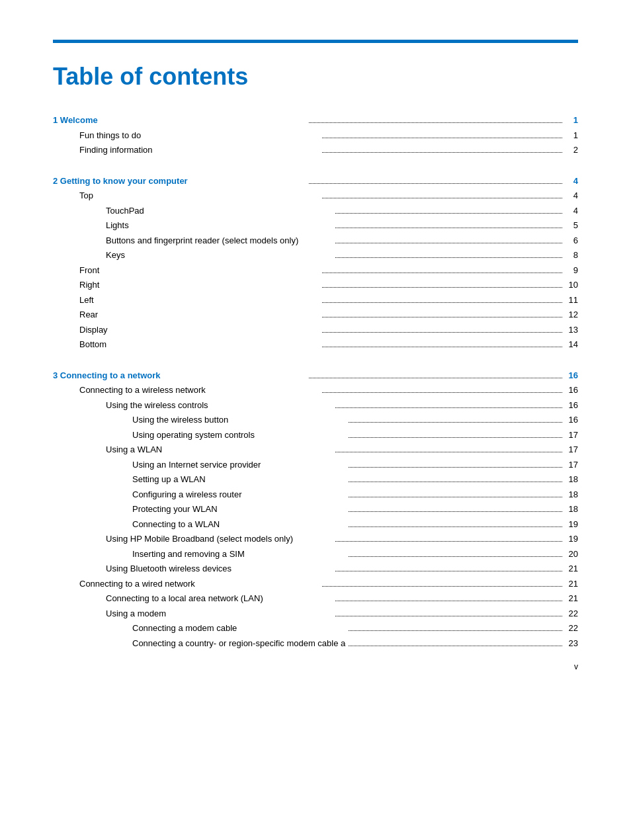 The width and height of the screenshot is (631, 840). I want to click on toc-row: Right10, so click(316, 285).